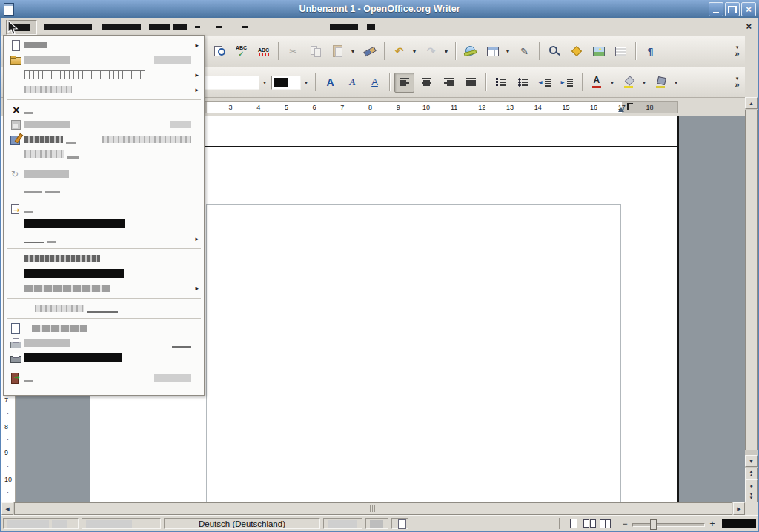 The width and height of the screenshot is (759, 532). What do you see at coordinates (41, 523) in the screenshot?
I see `statusbar-page-info` at bounding box center [41, 523].